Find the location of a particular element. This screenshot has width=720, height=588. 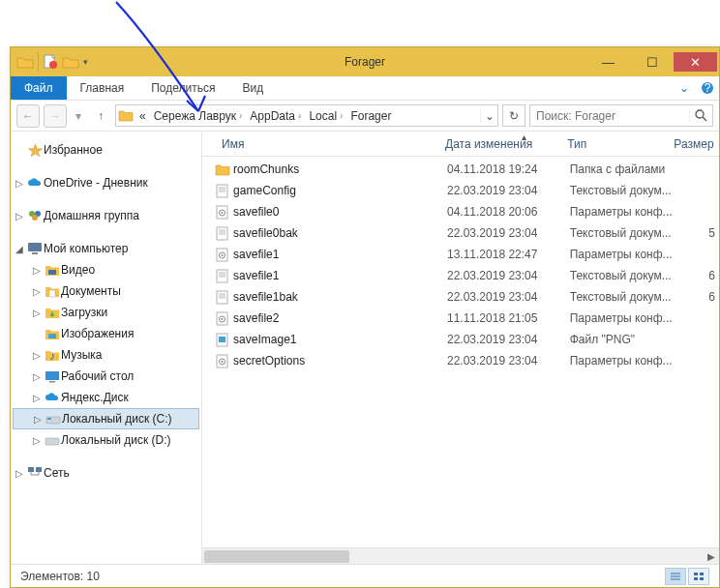

column-header-size: Размер is located at coordinates (693, 144).